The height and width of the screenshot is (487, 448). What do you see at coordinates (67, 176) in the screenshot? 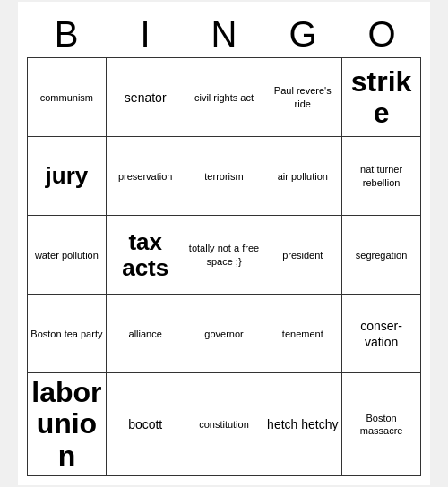
I see `bingo-cell-5: jury` at bounding box center [67, 176].